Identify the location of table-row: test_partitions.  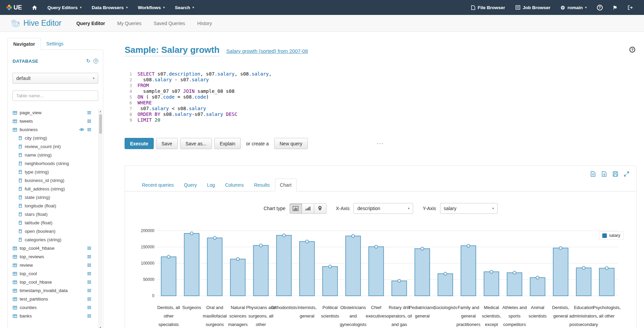
(56, 299).